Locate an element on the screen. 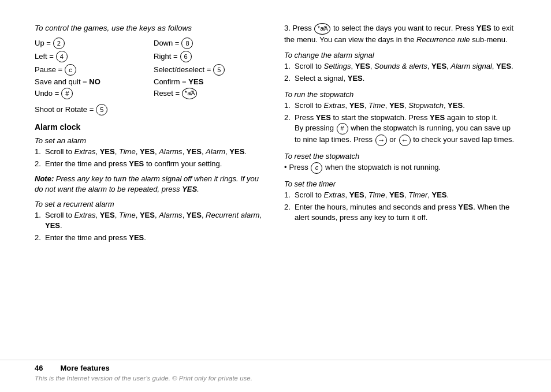 The height and width of the screenshot is (392, 551). left-label: Left = is located at coordinates (44, 57).